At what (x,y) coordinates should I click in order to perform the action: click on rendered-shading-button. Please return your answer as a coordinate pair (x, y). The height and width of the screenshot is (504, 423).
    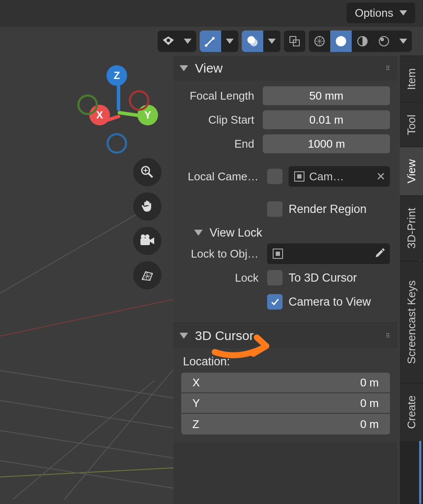
    Looking at the image, I should click on (384, 41).